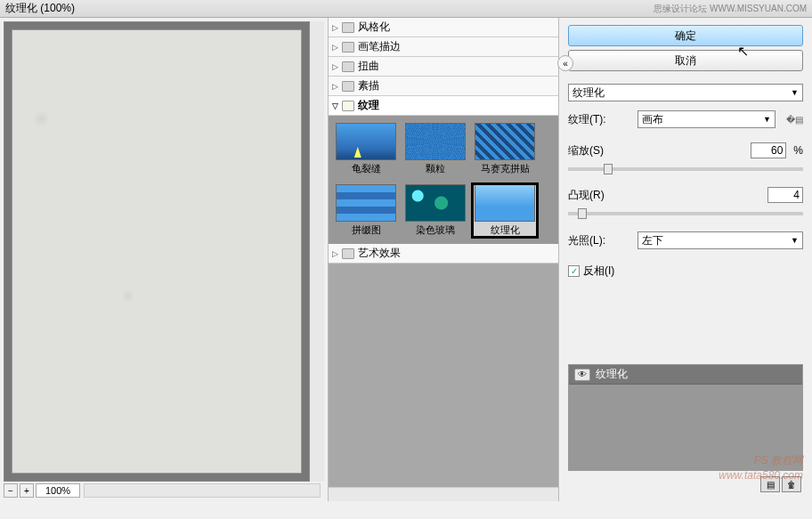 The height and width of the screenshot is (519, 812). I want to click on thumbnail-label: 拼缀图, so click(367, 230).